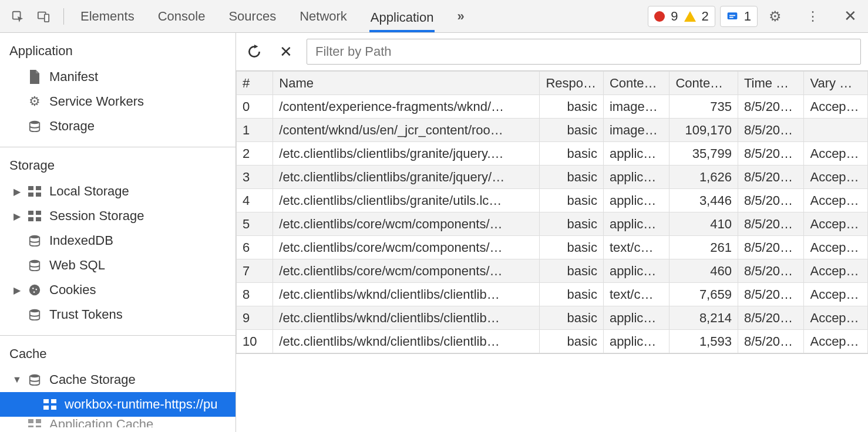  I want to click on cell-index: 3, so click(255, 177).